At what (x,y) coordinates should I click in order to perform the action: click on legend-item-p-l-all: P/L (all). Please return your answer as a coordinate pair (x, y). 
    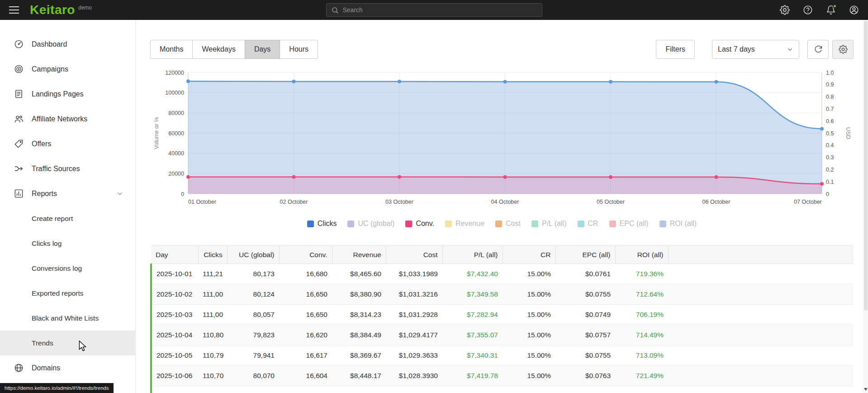
    Looking at the image, I should click on (549, 224).